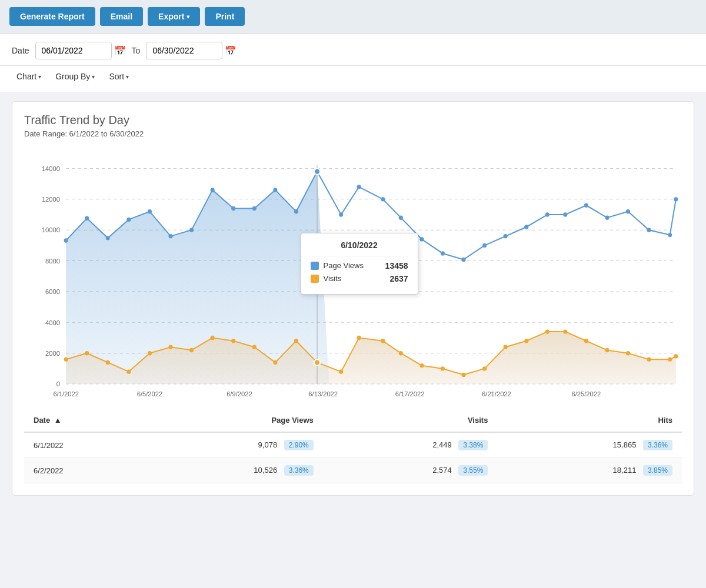  I want to click on pv-badge: 2.90%, so click(299, 445).